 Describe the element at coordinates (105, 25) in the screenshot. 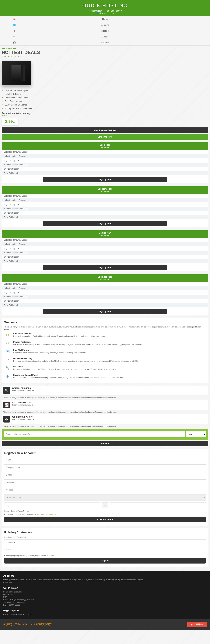

I see `nav-domains: 🌐Domains` at that location.